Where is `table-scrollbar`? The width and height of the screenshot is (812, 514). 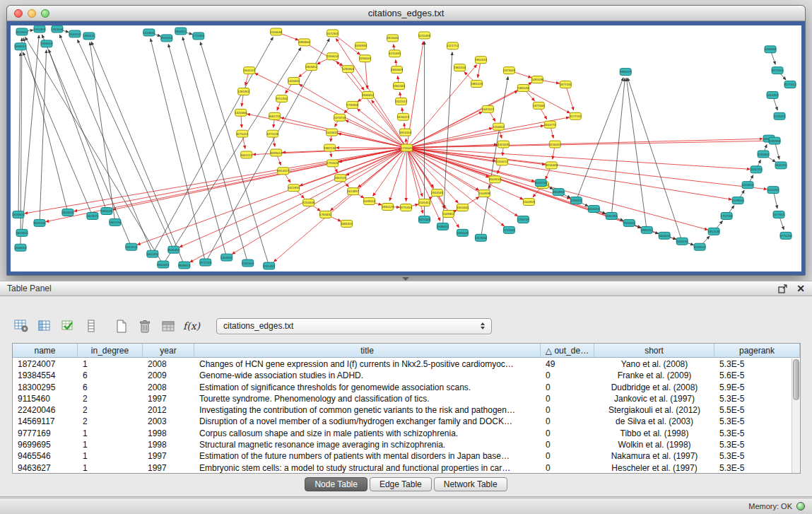 table-scrollbar is located at coordinates (796, 416).